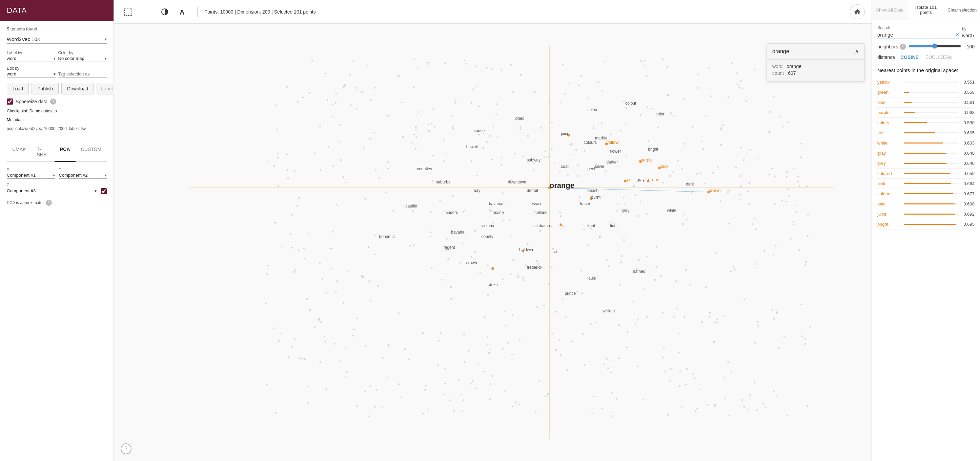 Image resolution: width=980 pixels, height=461 pixels. Describe the element at coordinates (639, 271) in the screenshot. I see `word-label: named` at that location.